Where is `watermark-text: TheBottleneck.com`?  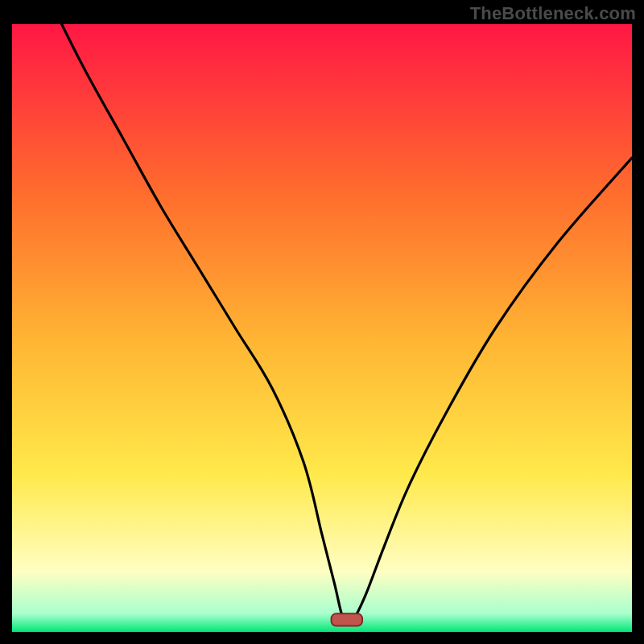 watermark-text: TheBottleneck.com is located at coordinates (553, 14).